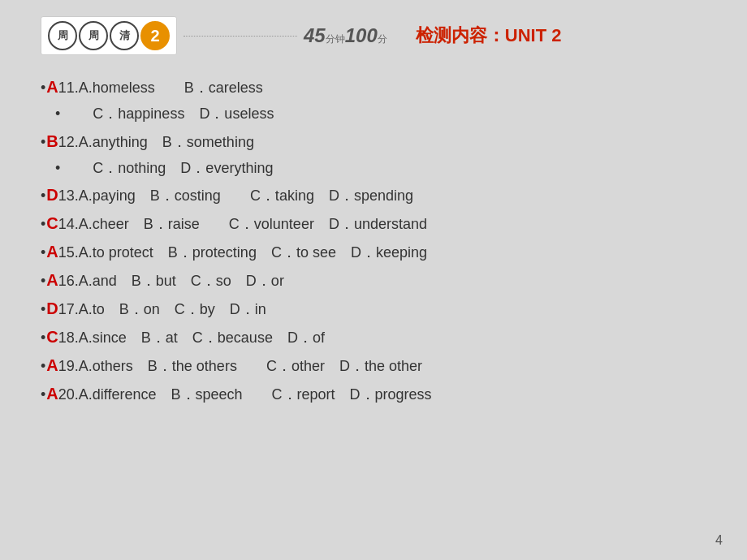 This screenshot has width=747, height=560. Describe the element at coordinates (109, 36) in the screenshot. I see `logo-badge: 周 周 清 2` at that location.